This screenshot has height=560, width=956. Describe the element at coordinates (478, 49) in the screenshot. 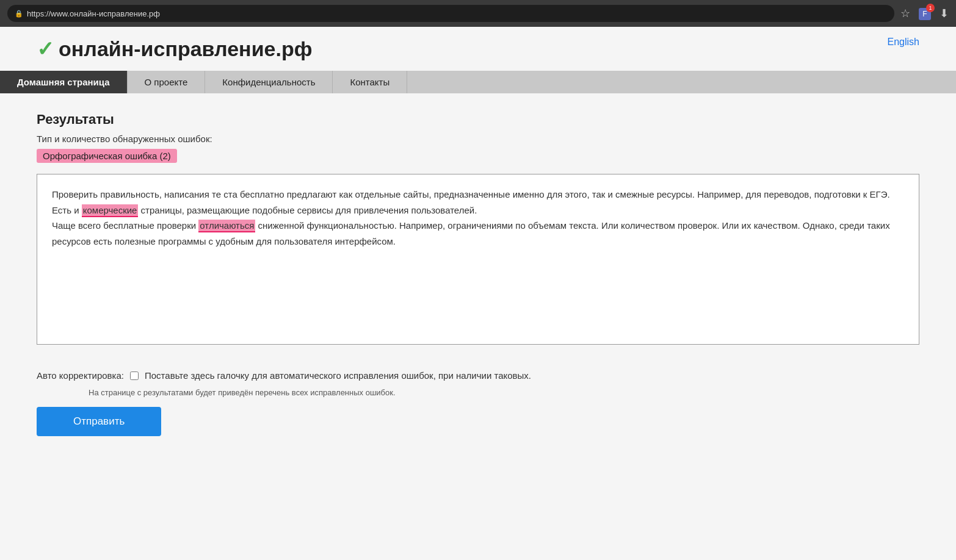

I see `site-title: ✓ онлайн-исправление.рф` at that location.